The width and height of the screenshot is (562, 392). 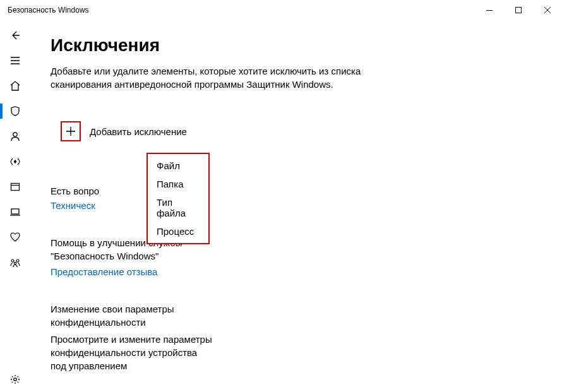 I want to click on questions-heading: Есть вопро, so click(x=296, y=191).